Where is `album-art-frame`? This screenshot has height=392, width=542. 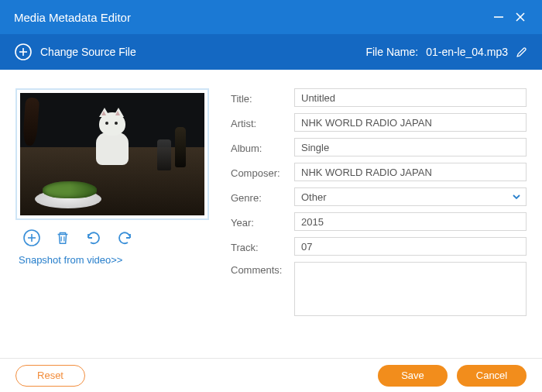
album-art-frame is located at coordinates (112, 154).